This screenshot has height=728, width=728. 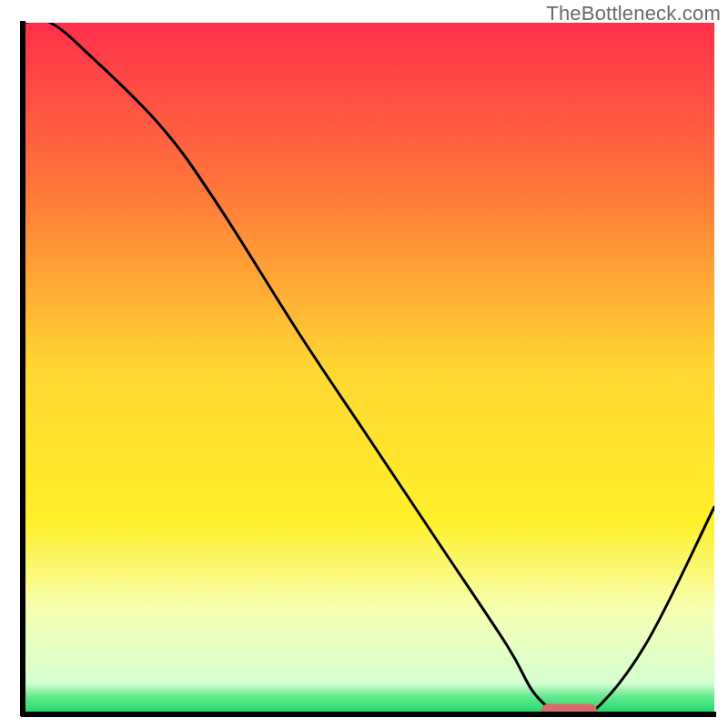 I want to click on watermark-text: TheBottleneck.com, so click(x=633, y=14).